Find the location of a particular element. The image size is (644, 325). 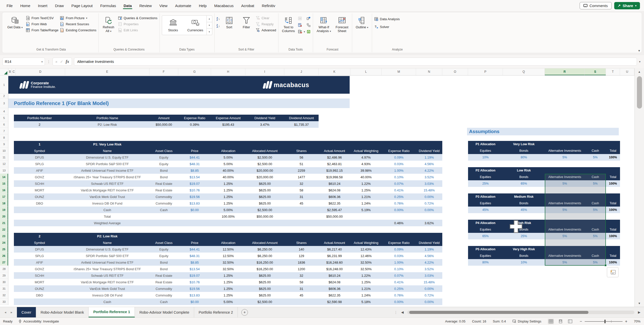

column-header: T is located at coordinates (613, 72).